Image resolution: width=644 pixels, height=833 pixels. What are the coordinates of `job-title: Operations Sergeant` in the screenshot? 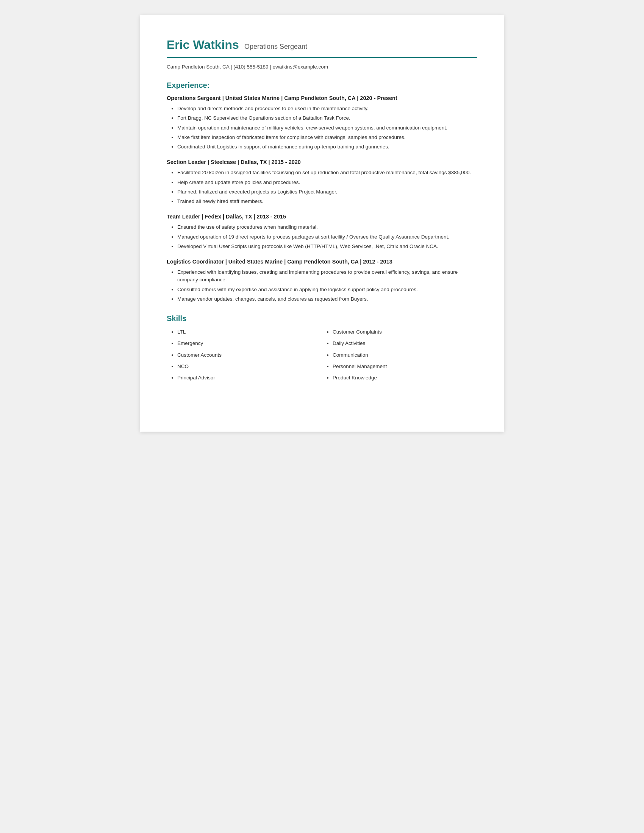 It's located at (275, 47).